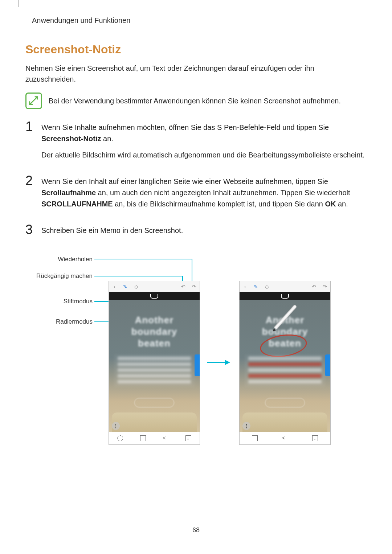 Image resolution: width=392 pixels, height=554 pixels. Describe the element at coordinates (154, 343) in the screenshot. I see `mock-headline: beaten` at that location.